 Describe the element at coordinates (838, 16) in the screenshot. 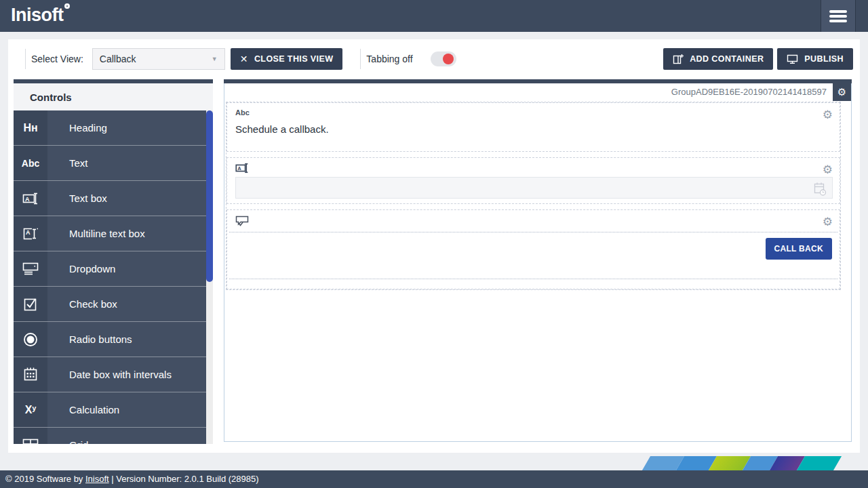

I see `hamburger-menu-button` at that location.